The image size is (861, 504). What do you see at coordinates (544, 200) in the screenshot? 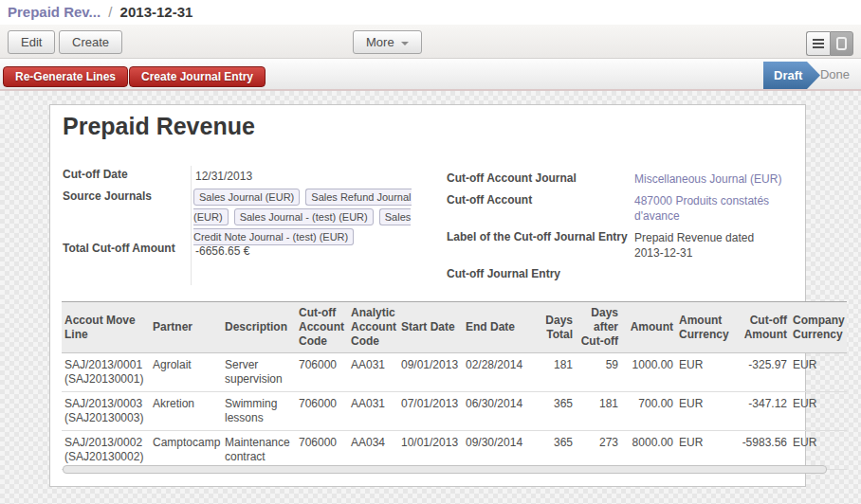
I see `cutoff-account-label: Cut-off Account` at bounding box center [544, 200].